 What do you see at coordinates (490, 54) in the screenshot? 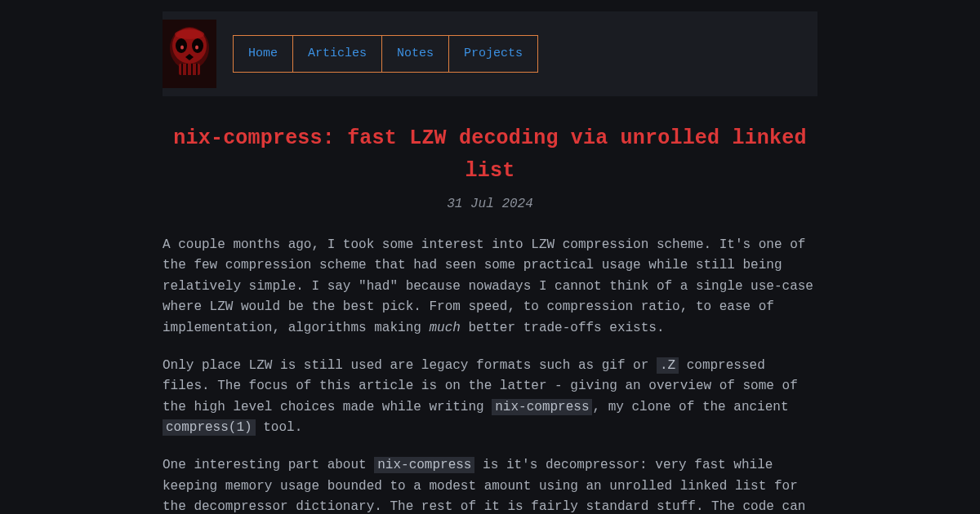
I see `site-header: Home Articles Notes Projects` at bounding box center [490, 54].